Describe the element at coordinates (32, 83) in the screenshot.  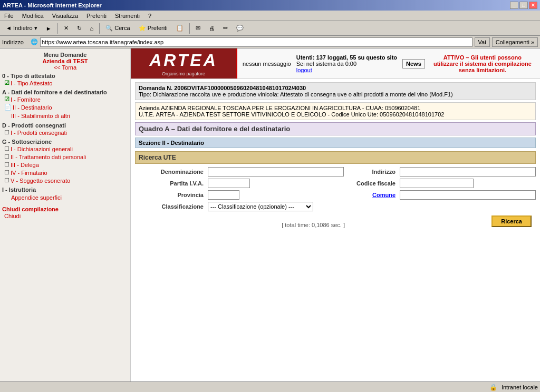
I see `sidebar-link-tipo: I - Tipo Attestato` at that location.